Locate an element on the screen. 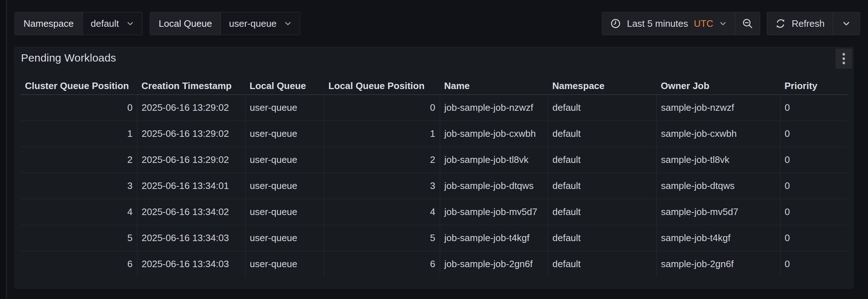  kebab-menu-icon is located at coordinates (844, 59).